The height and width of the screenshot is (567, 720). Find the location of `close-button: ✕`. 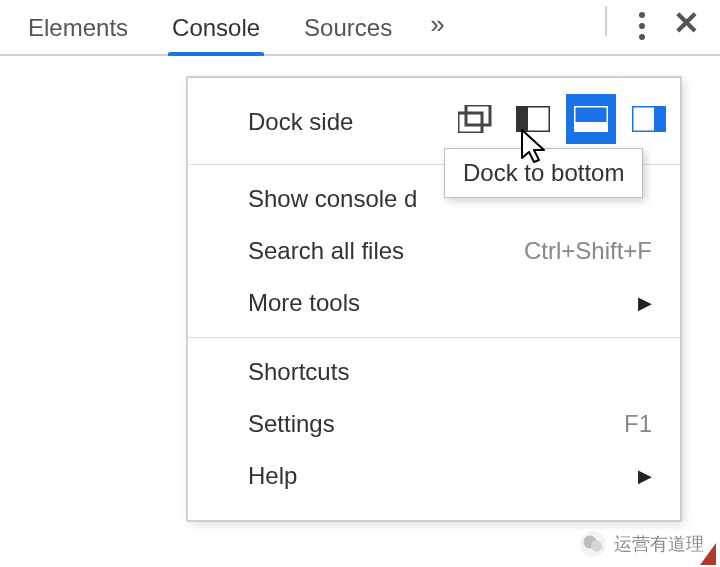

close-button: ✕ is located at coordinates (686, 33).